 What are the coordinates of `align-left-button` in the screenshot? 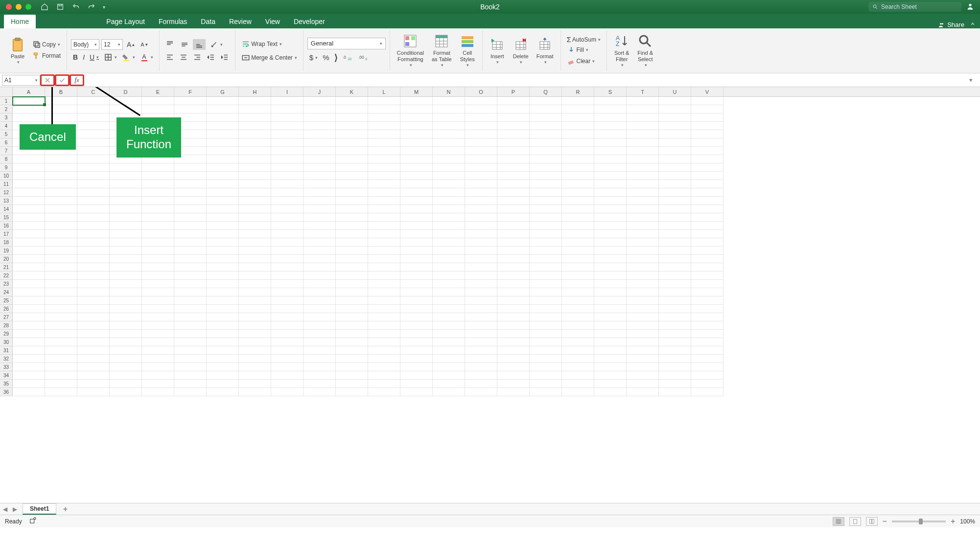 It's located at (170, 57).